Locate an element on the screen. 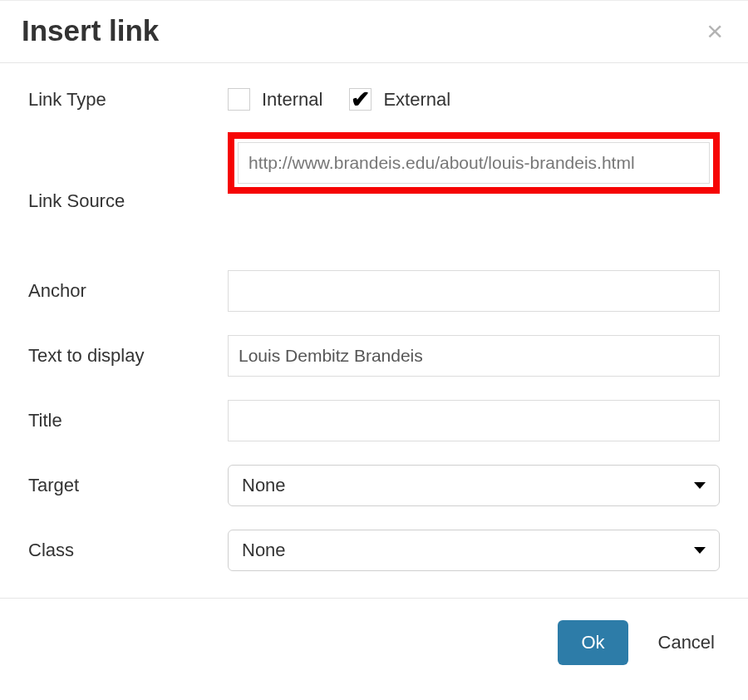  row-link-source: Link Source is located at coordinates (374, 173).